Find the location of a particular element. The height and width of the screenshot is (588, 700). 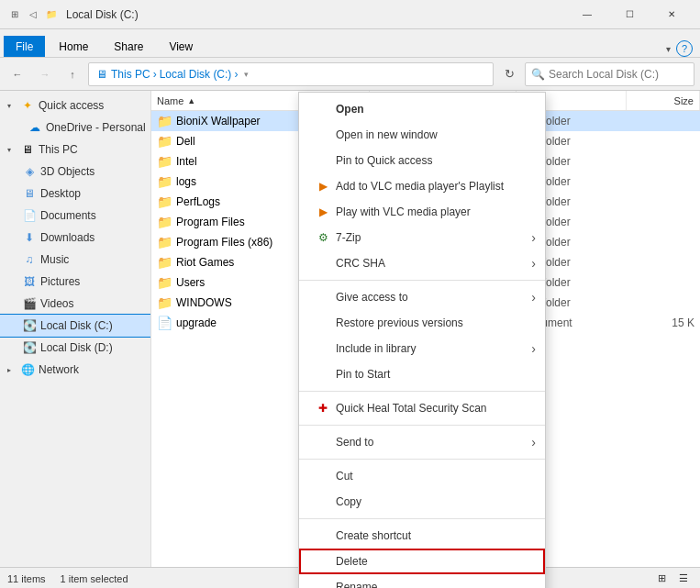

menu-item-label: Pin to Quick access is located at coordinates (383, 161).